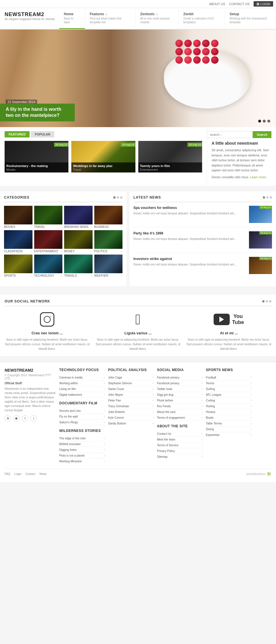 The image size is (276, 644). Describe the element at coordinates (82, 378) in the screenshot. I see `footer-link-cameras: Cameras in media○` at that location.